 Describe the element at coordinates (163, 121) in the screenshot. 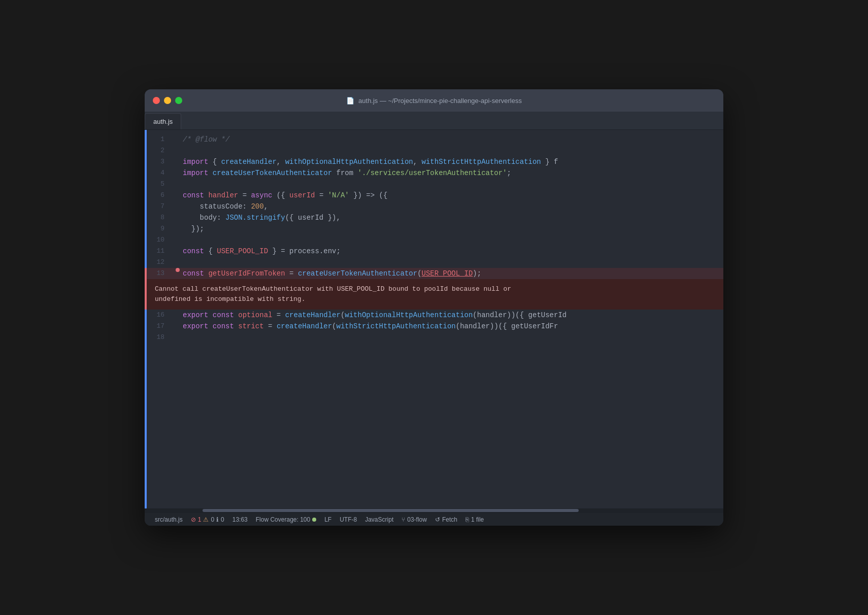

I see `tab-auth-js: auth.js` at that location.